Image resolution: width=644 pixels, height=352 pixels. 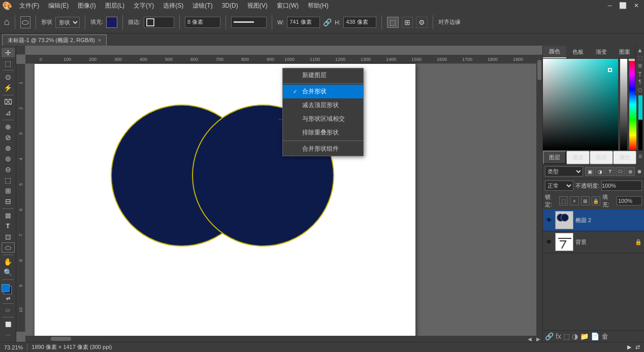 I want to click on minimize-btn: ─, so click(x=609, y=6).